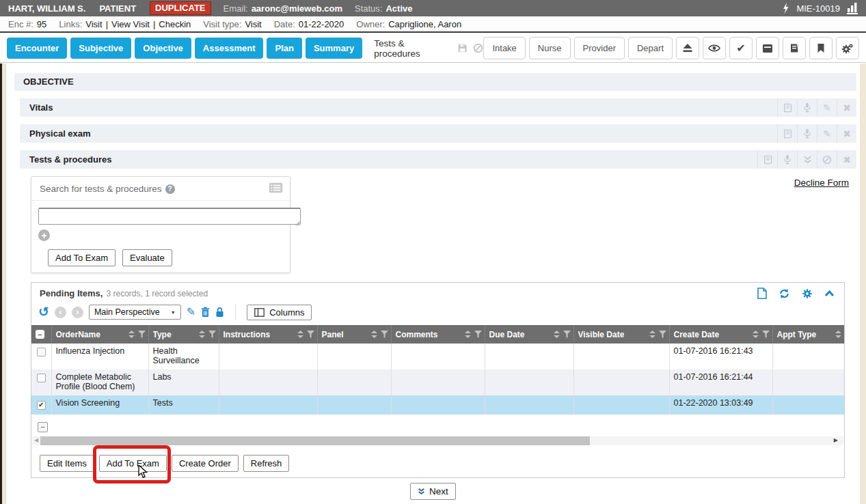 This screenshot has width=866, height=504. I want to click on section-tests-procedures: Tests & procedures ✖, so click(438, 160).